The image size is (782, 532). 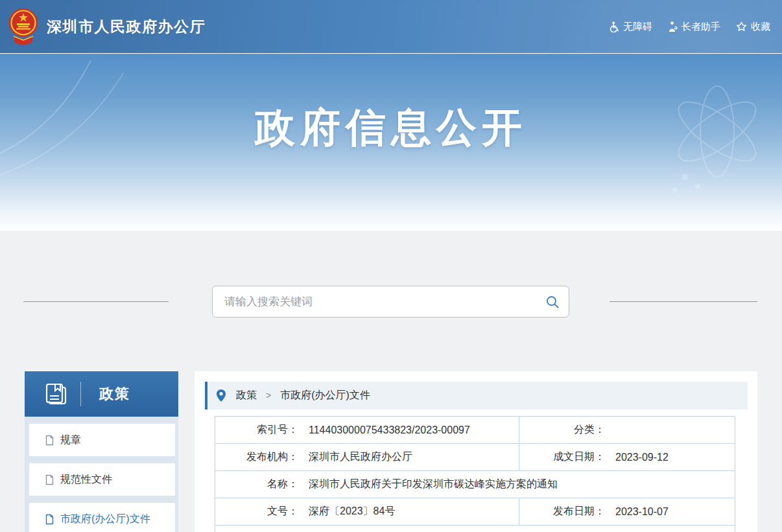 I want to click on field-value: 2023-10-07, so click(x=642, y=512).